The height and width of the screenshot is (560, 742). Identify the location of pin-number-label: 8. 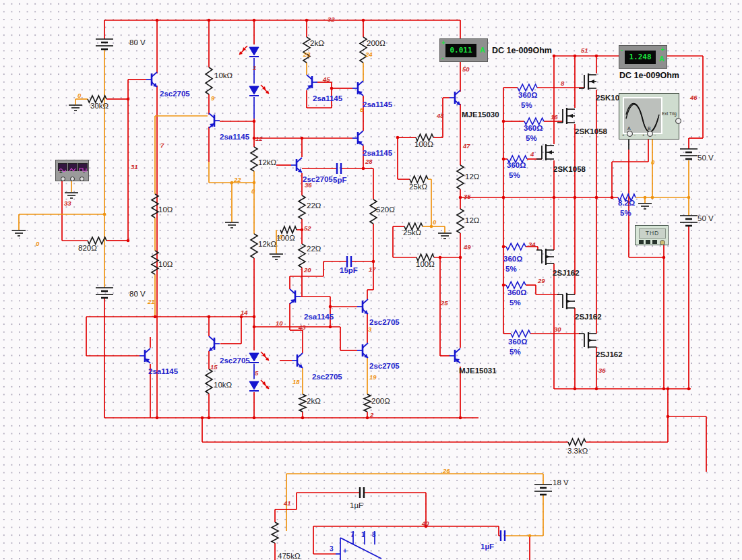
(374, 535).